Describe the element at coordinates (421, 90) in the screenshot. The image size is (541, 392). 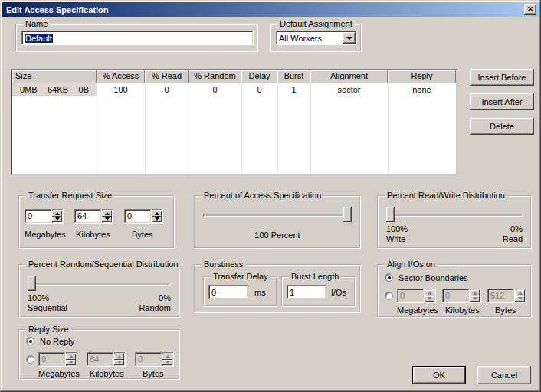
I see `row-reply: none` at that location.